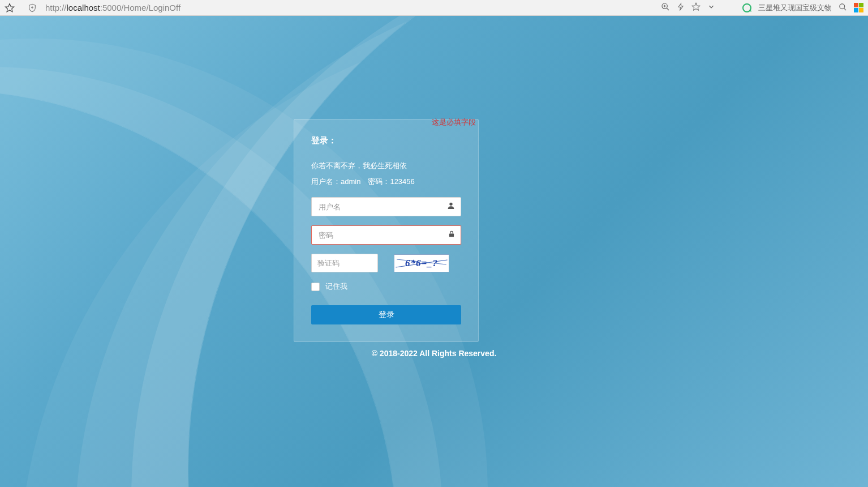 Image resolution: width=868 pixels, height=487 pixels. What do you see at coordinates (711, 8) in the screenshot?
I see `chevron-down-icon` at bounding box center [711, 8].